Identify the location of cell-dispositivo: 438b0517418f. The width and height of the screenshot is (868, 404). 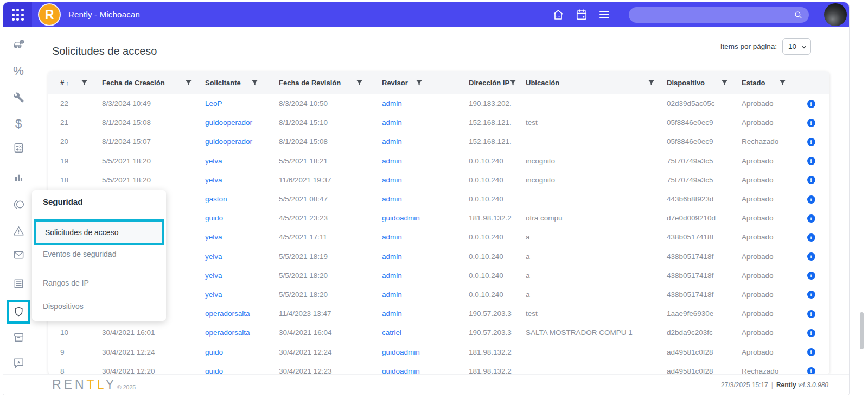
(698, 294).